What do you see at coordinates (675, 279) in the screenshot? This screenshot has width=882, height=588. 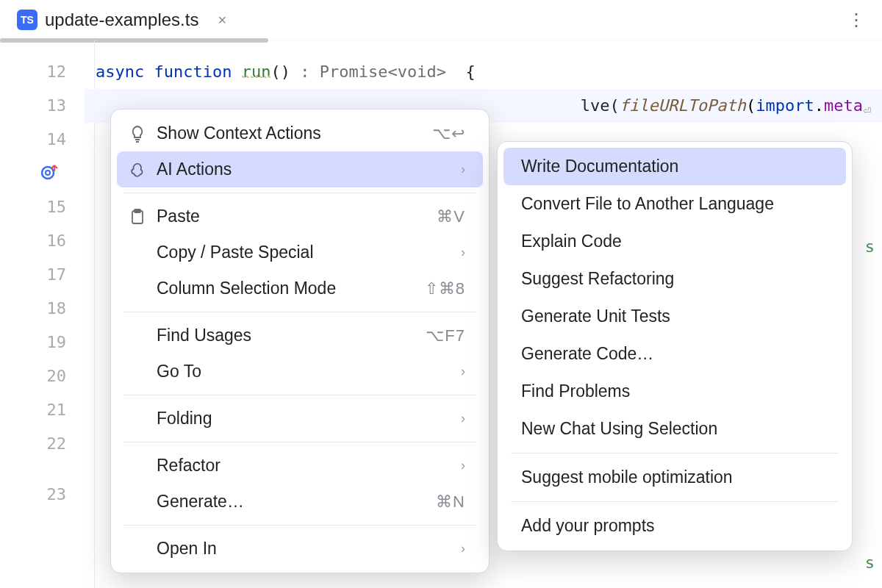 I see `submenu-item-suggest-refactoring: Suggest Refactoring` at bounding box center [675, 279].